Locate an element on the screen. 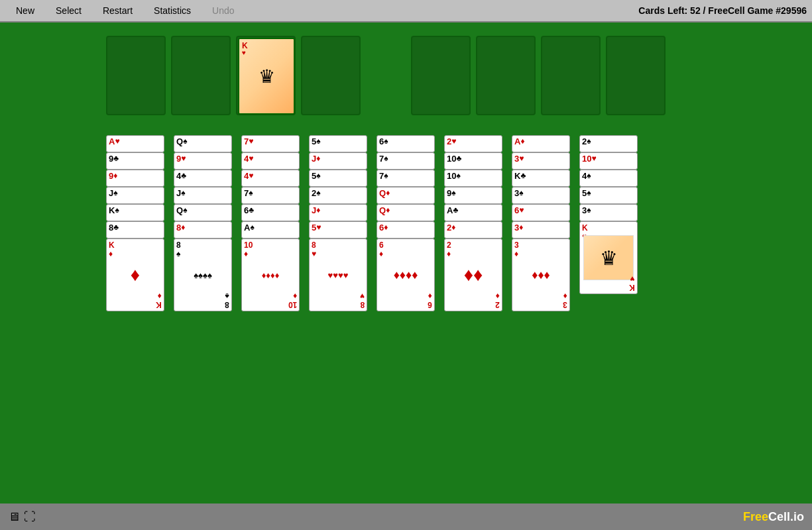 The height and width of the screenshot is (530, 812). screen-icon: 🖥 is located at coordinates (14, 517).